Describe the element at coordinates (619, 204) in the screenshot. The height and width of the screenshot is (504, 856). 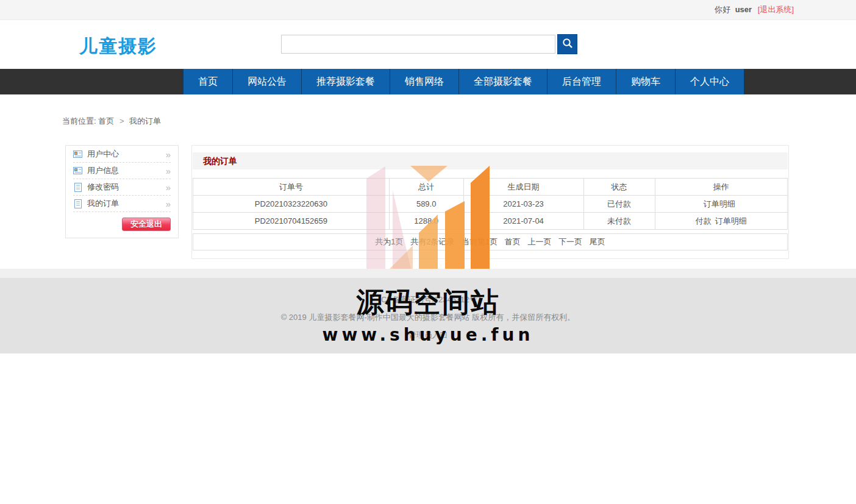
I see `status-cell: 已付款` at that location.